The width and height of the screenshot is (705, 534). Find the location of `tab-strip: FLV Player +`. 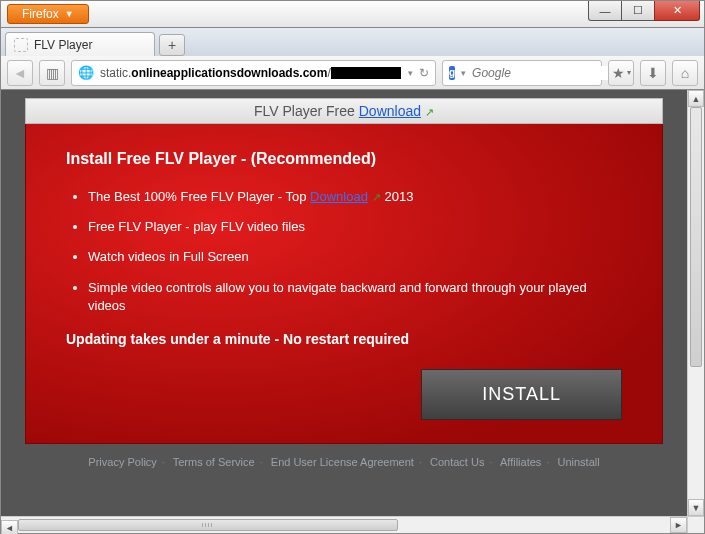

tab-strip: FLV Player + is located at coordinates (352, 42).